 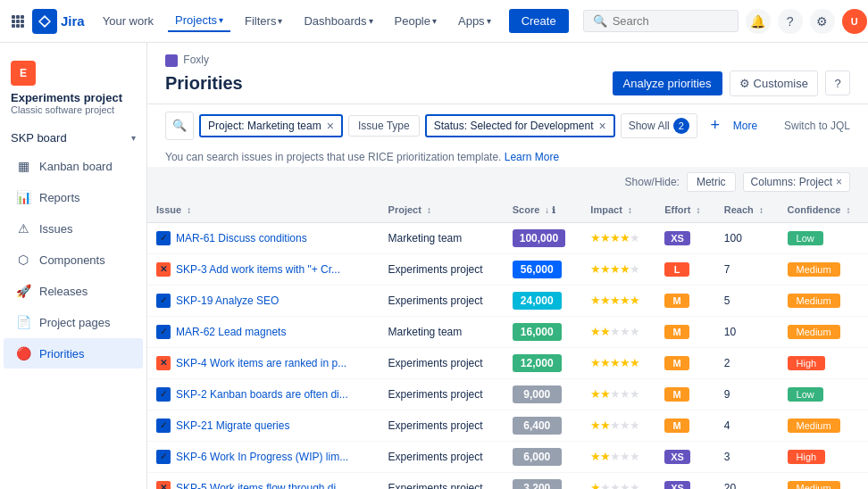 I want to click on search-input, so click(x=671, y=21).